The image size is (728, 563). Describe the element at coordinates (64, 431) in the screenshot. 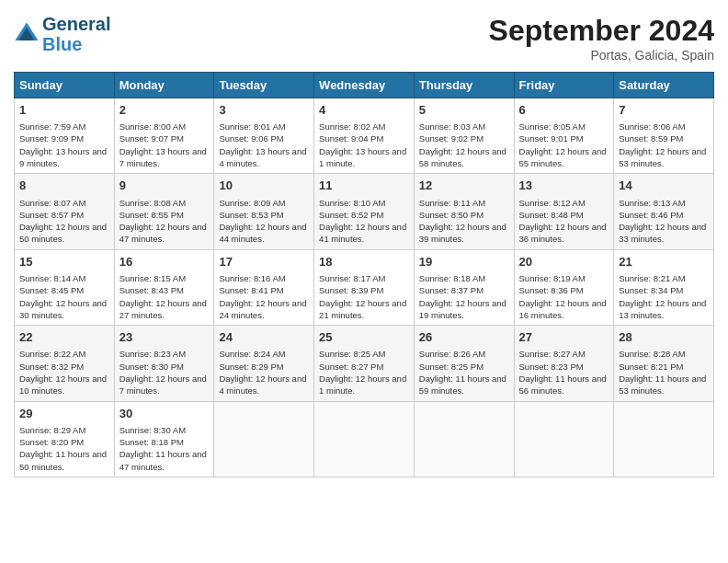

I see `cell-info: Sunrise: 8:29 AM` at that location.